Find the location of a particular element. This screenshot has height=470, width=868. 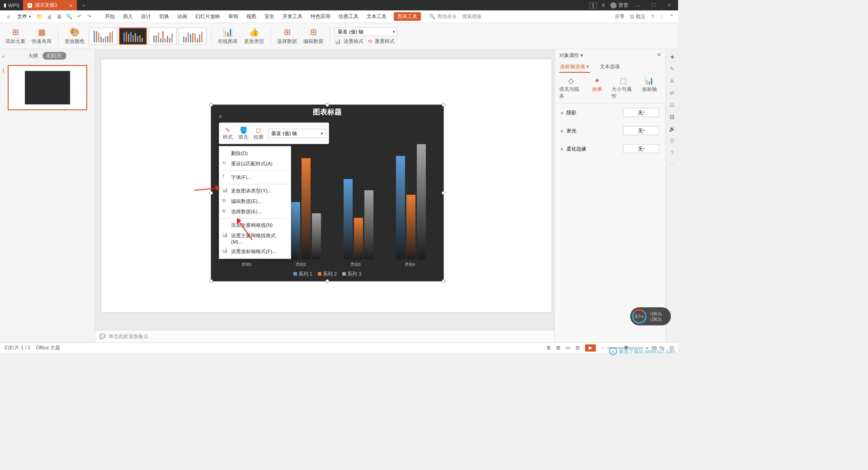

context-menu-item: 删除(D) is located at coordinates (255, 154).